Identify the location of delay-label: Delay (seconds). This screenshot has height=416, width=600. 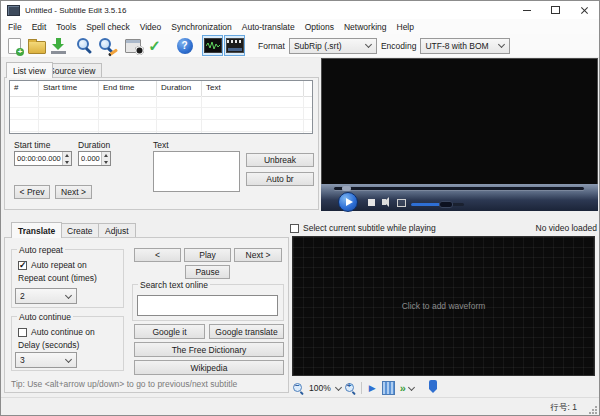
(48, 345).